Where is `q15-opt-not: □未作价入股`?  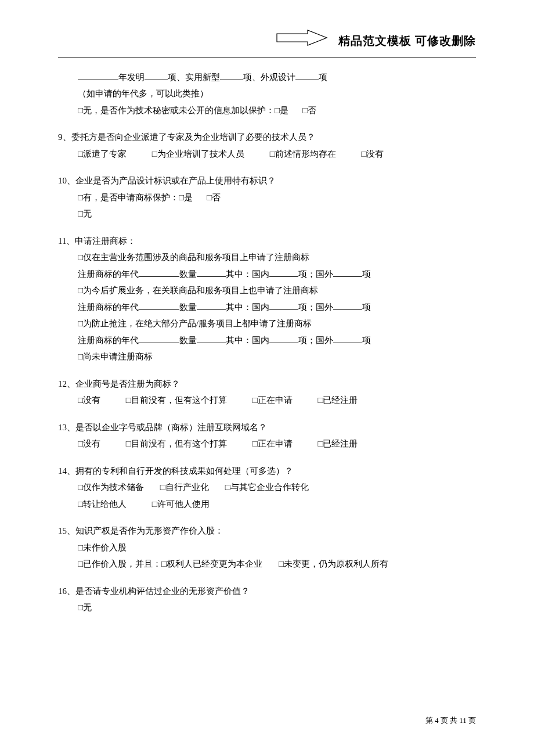 q15-opt-not: □未作价入股 is located at coordinates (277, 548).